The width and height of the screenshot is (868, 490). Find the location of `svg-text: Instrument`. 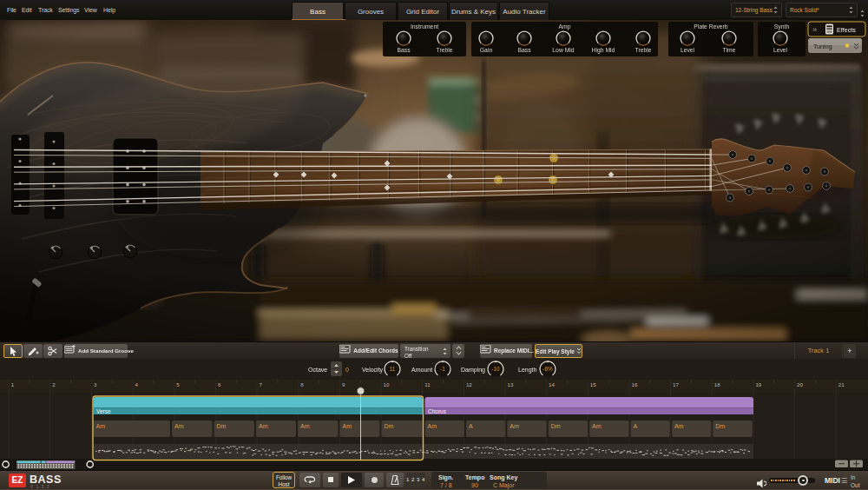

svg-text: Instrument is located at coordinates (424, 26).